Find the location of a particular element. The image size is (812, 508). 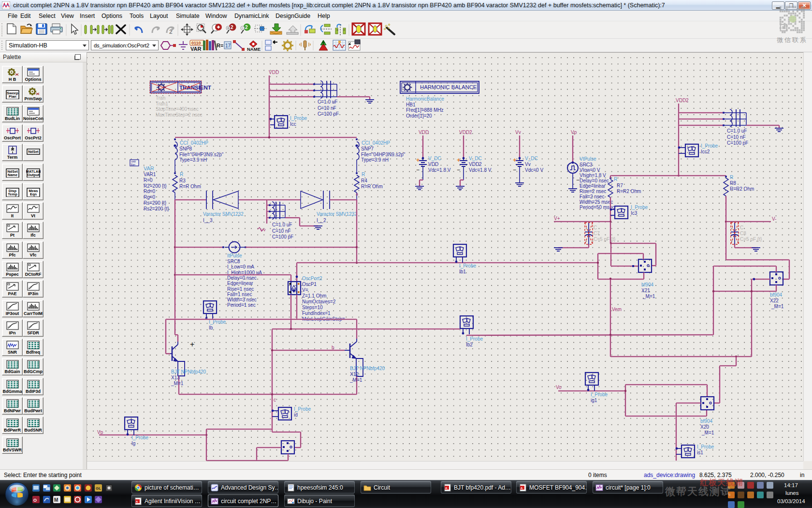

svg-text: Icc2 is located at coordinates (706, 152).